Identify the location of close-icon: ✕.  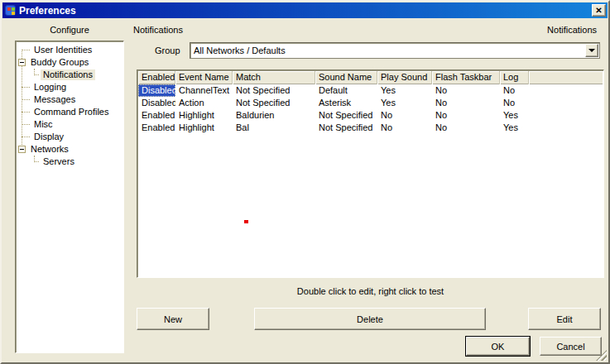
(599, 10).